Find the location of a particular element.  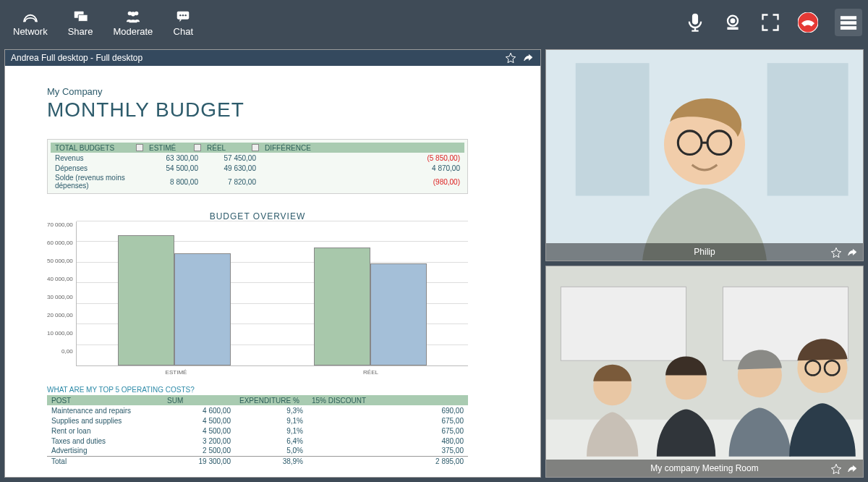

moderate-button: Moderate is located at coordinates (133, 23).